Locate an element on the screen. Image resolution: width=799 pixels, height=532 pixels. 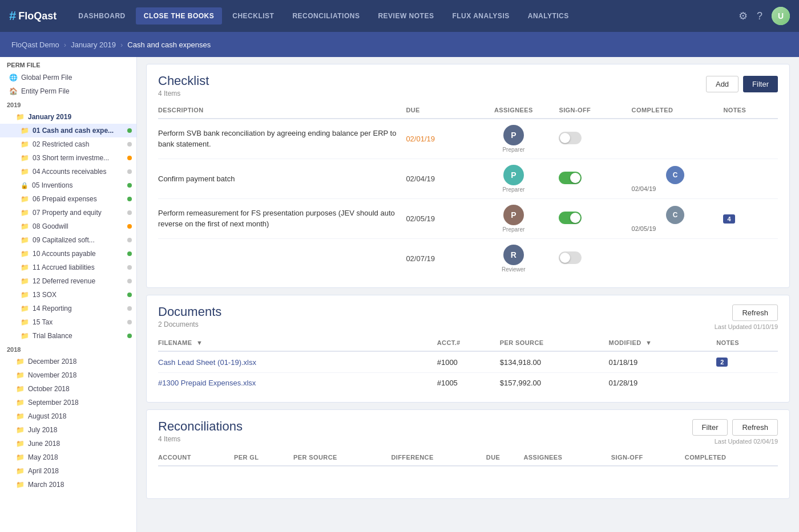
lock-icon-05: 🔒 is located at coordinates (25, 186).